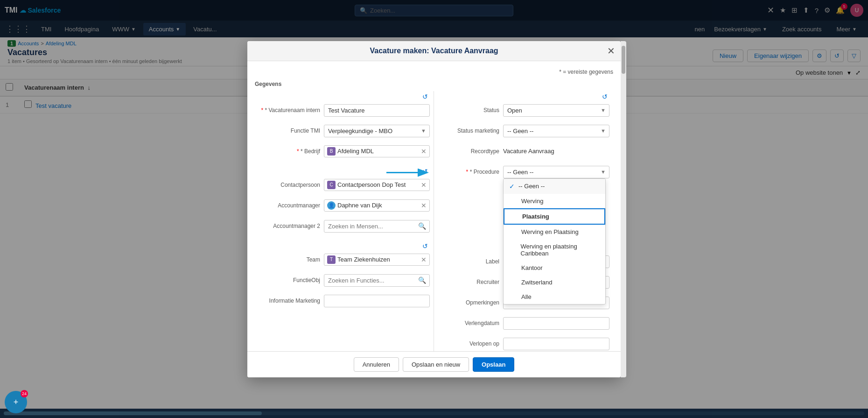 The width and height of the screenshot is (868, 418). Describe the element at coordinates (291, 150) in the screenshot. I see `bedrijf-label: * Bedrijf` at that location.